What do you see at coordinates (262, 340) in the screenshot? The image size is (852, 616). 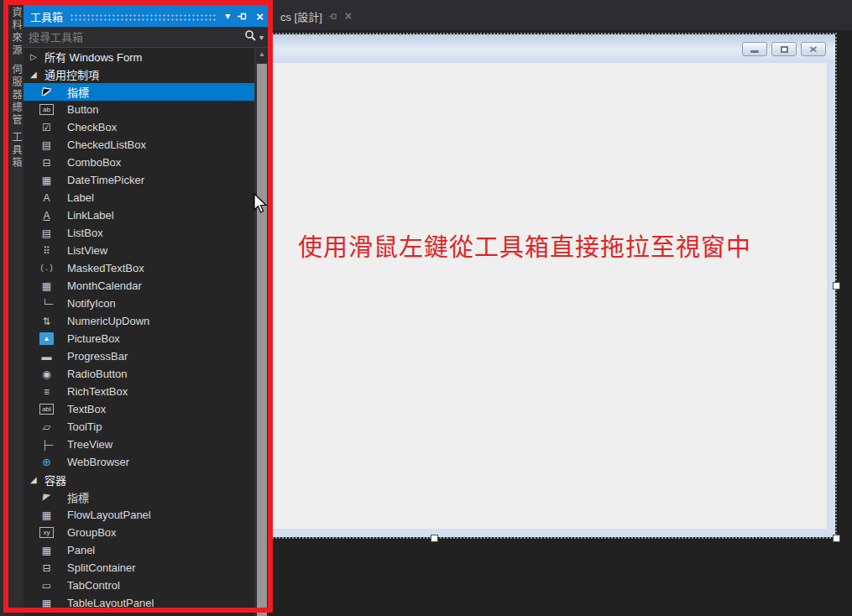 I see `scrollbar-thumb` at bounding box center [262, 340].